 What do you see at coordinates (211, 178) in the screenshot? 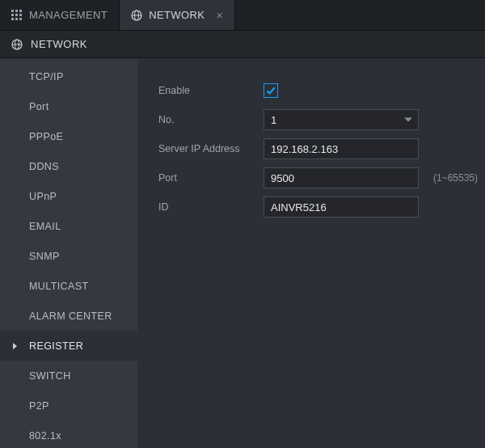
I see `port-label: Port` at bounding box center [211, 178].